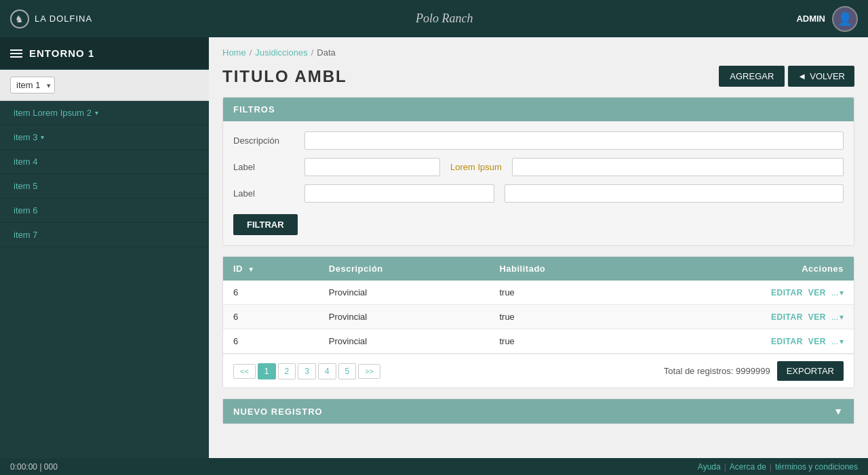 This screenshot has height=475, width=868. I want to click on sidebar-item-3: item 3 ▾, so click(104, 138).